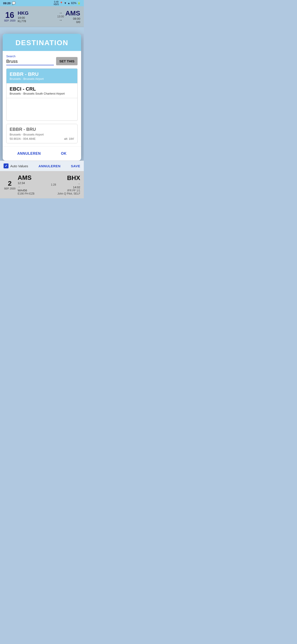 The height and width of the screenshot is (644, 297). Describe the element at coordinates (60, 20) in the screenshot. I see `bg-top-arrow2: →` at that location.